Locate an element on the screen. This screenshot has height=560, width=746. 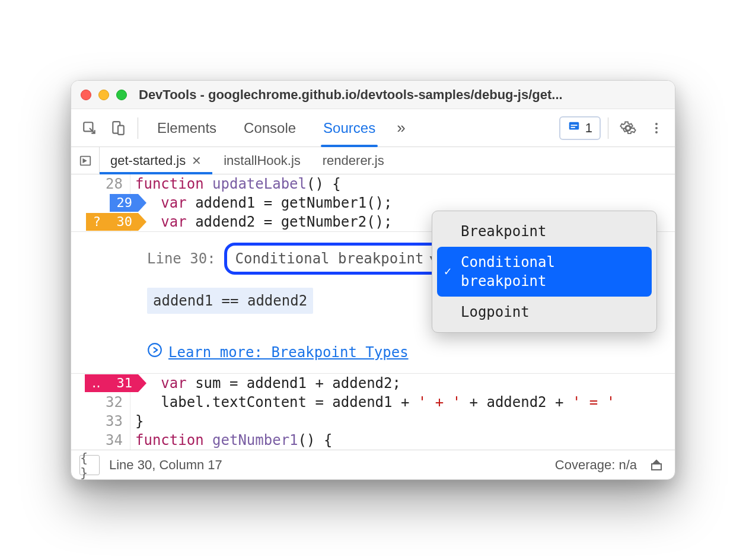
code-line: ‥ 31 var sum = addend1 + addend2; is located at coordinates (373, 383).